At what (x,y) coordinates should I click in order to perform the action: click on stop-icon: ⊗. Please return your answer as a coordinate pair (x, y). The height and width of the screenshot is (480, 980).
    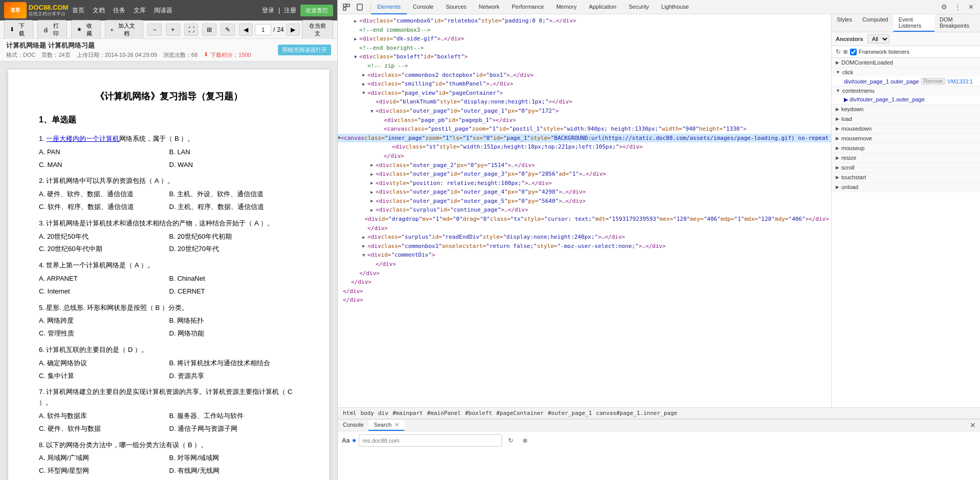
    Looking at the image, I should click on (845, 52).